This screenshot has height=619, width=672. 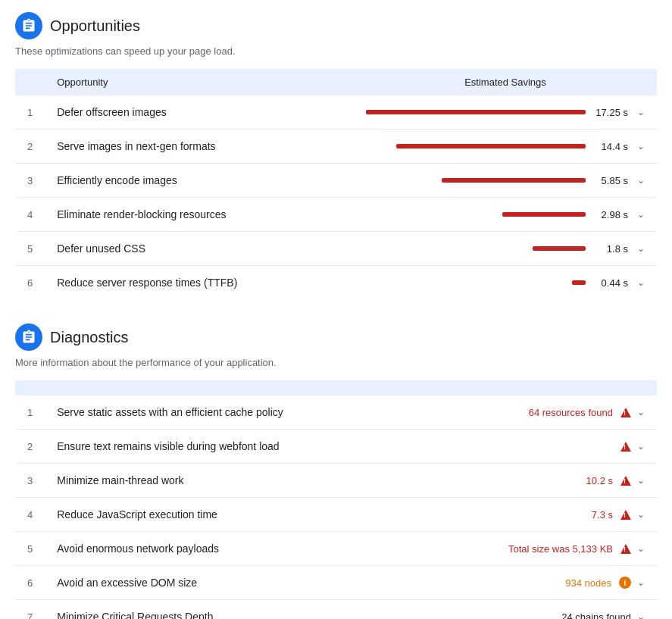 What do you see at coordinates (336, 52) in the screenshot?
I see `opportunities-description: These optimizations can speed up your pa…` at bounding box center [336, 52].